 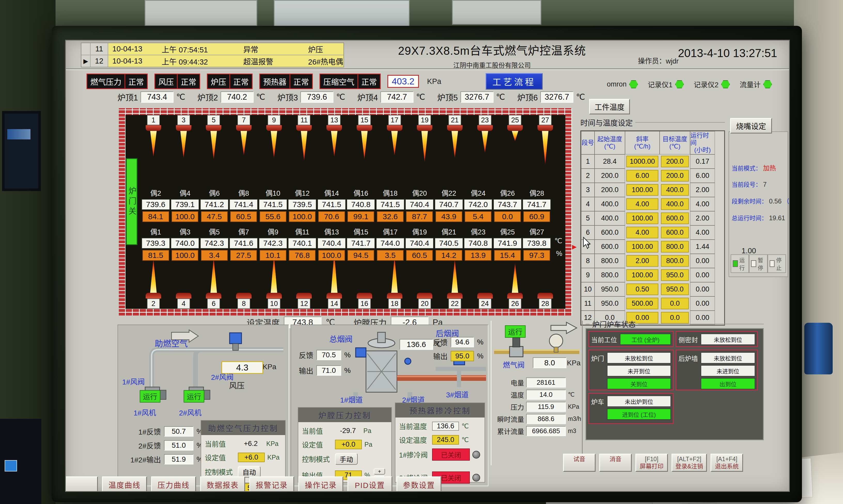 What do you see at coordinates (672, 61) in the screenshot?
I see `operator-name: wjdr` at bounding box center [672, 61].